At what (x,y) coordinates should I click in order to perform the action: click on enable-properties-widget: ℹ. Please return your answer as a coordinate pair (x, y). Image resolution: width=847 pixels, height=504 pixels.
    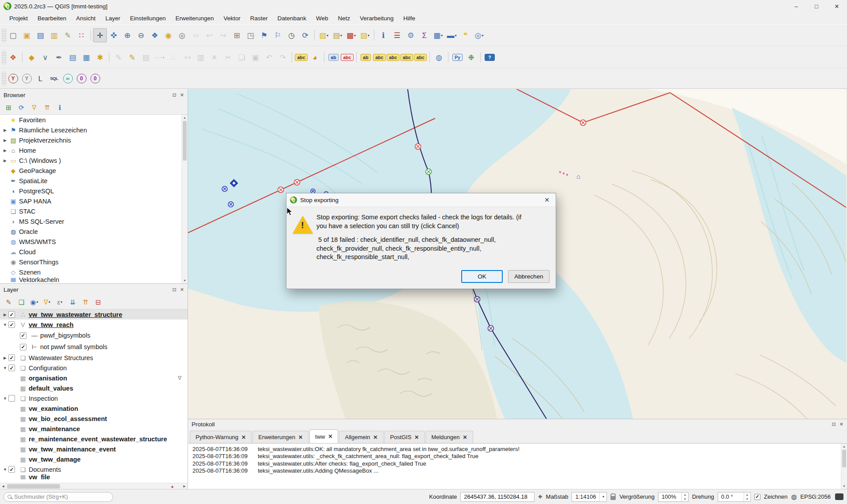
    Looking at the image, I should click on (60, 108).